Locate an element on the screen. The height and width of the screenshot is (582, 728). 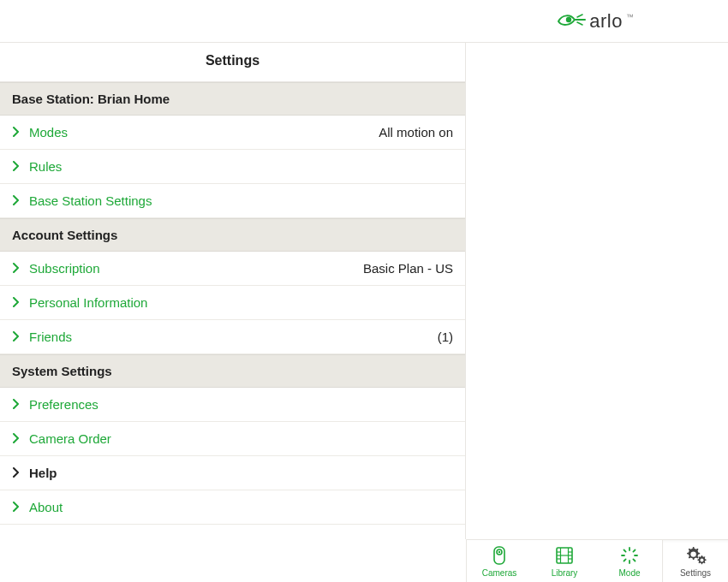
page-title: Settings is located at coordinates (233, 62).